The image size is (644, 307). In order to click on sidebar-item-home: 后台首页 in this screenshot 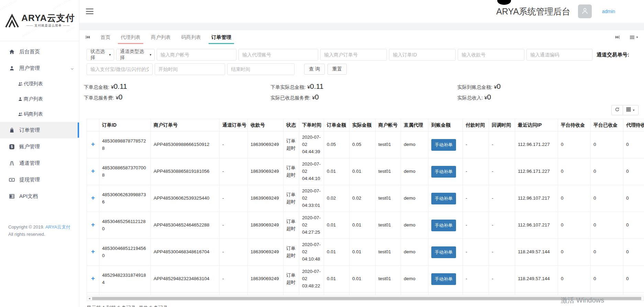, I will do `click(40, 52)`.